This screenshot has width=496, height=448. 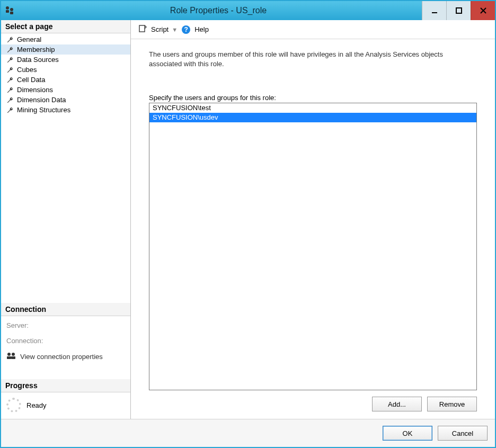 What do you see at coordinates (66, 50) in the screenshot?
I see `sidebar-page-membership: Membership` at bounding box center [66, 50].